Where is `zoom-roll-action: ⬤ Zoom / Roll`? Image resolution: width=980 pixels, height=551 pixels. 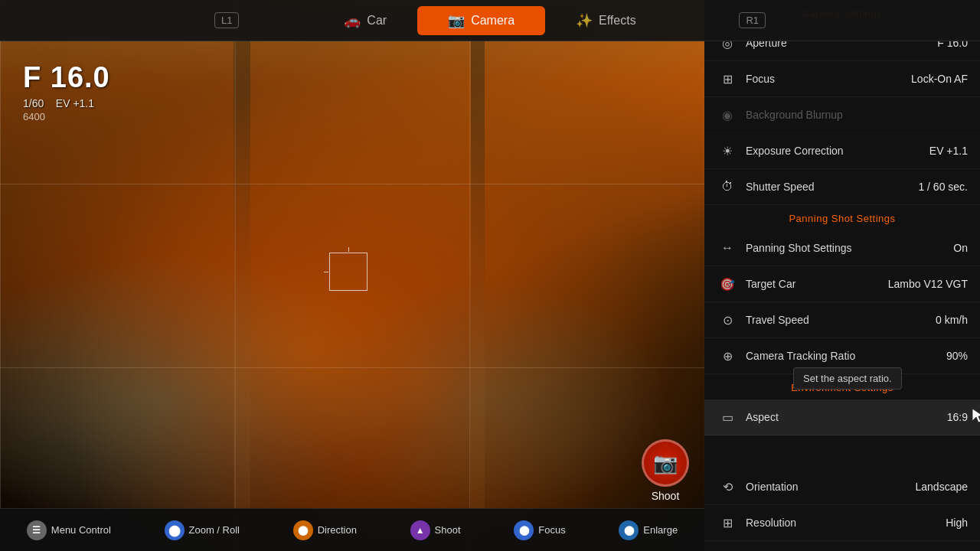 zoom-roll-action: ⬤ Zoom / Roll is located at coordinates (202, 530).